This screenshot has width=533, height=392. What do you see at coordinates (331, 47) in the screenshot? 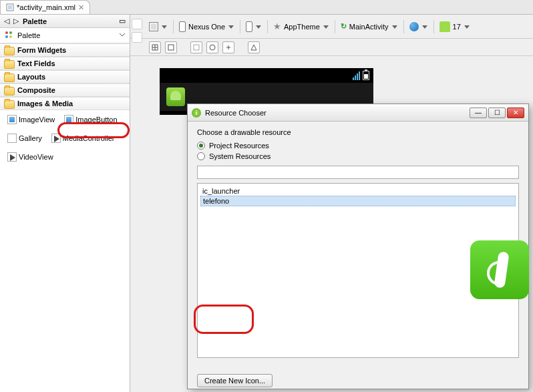
I see `layout-toolbar` at bounding box center [331, 47].